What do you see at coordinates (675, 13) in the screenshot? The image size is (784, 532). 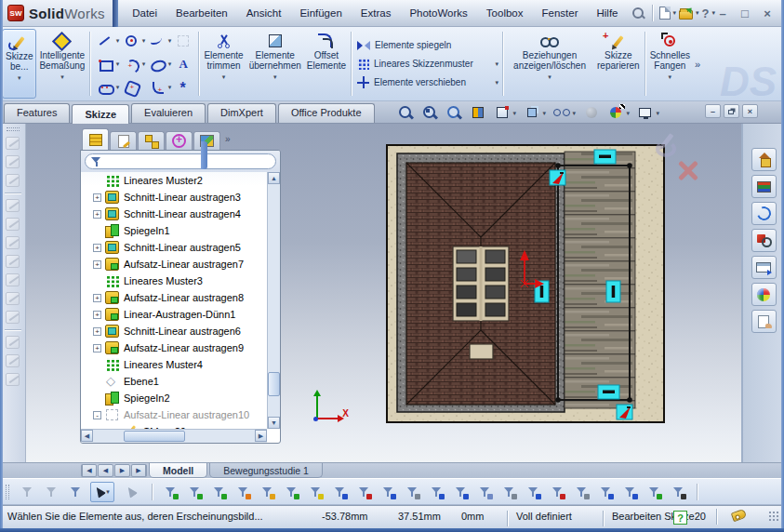 I see `new-document-dropdown: ▾` at bounding box center [675, 13].